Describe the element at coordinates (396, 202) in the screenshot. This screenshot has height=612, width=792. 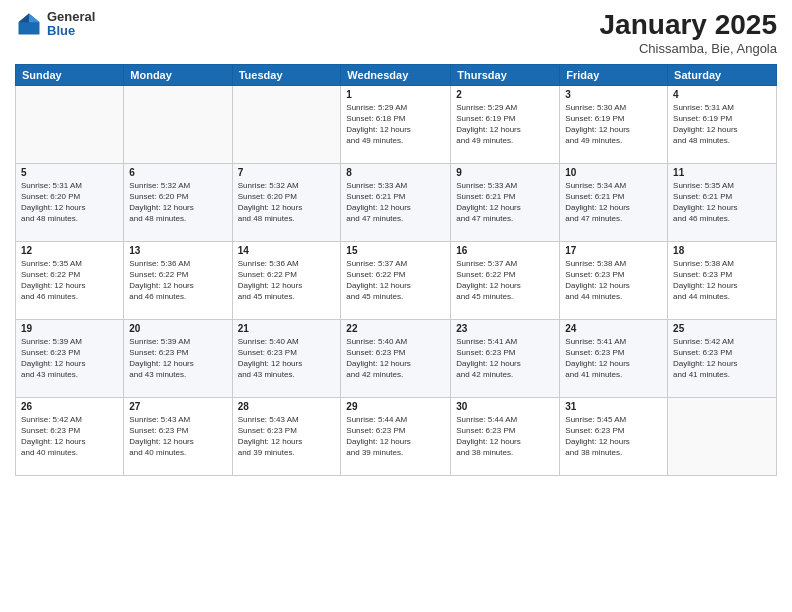
I see `calendar-cell: 8Sunrise: 5:33 AM Sunset: 6:21 PM Daylig…` at that location.